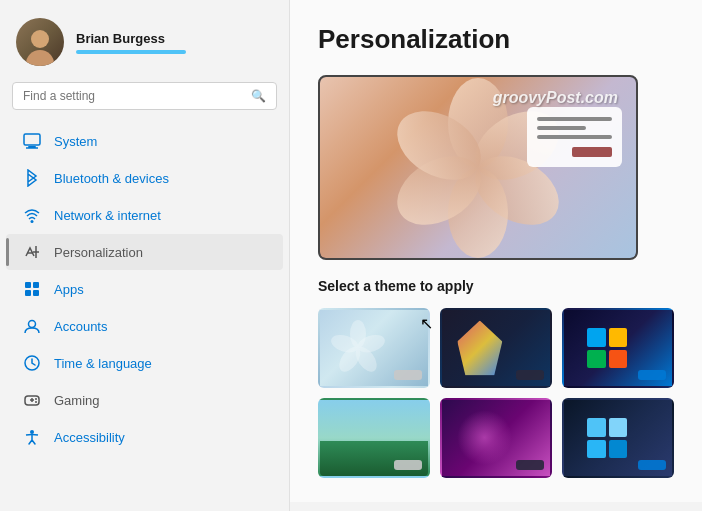 The image size is (702, 511). I want to click on theme-2-badge, so click(530, 375).